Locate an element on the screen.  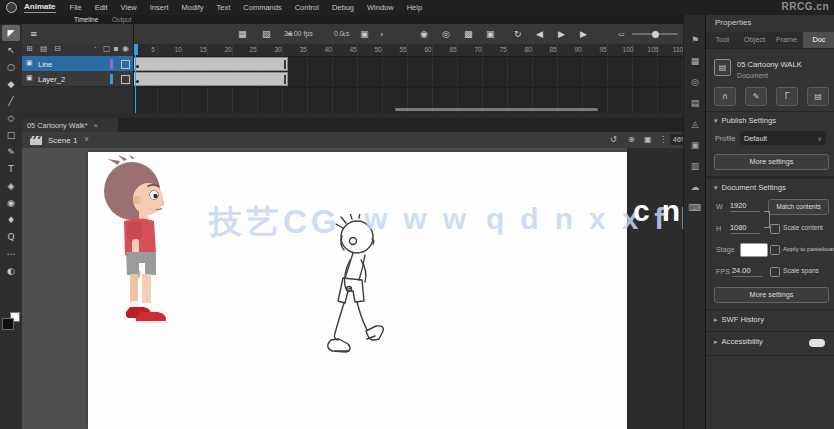
auto-keyframe-icon: ▧ is located at coordinates (266, 34).